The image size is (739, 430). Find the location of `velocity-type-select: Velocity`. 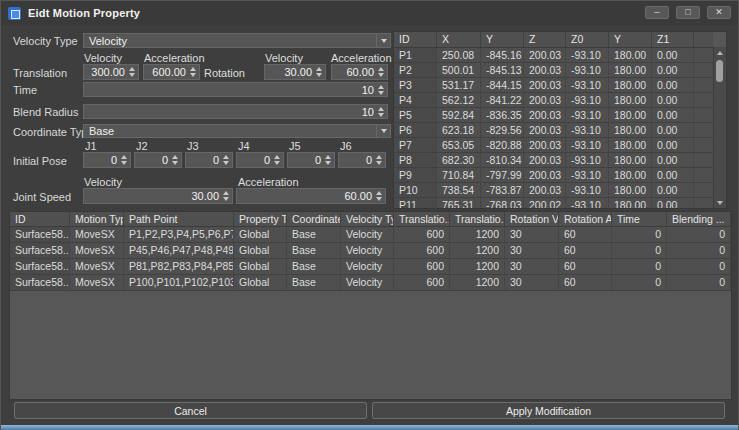

velocity-type-select: Velocity is located at coordinates (237, 40).